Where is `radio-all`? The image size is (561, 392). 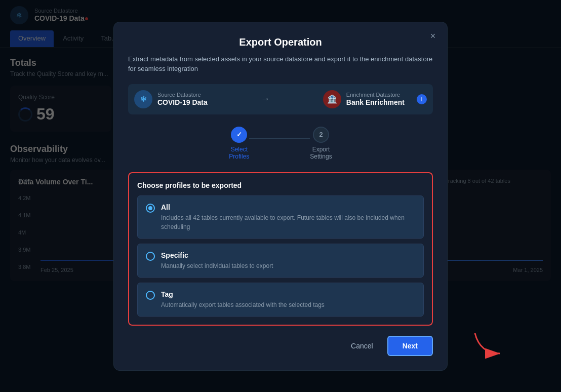 radio-all is located at coordinates (150, 208).